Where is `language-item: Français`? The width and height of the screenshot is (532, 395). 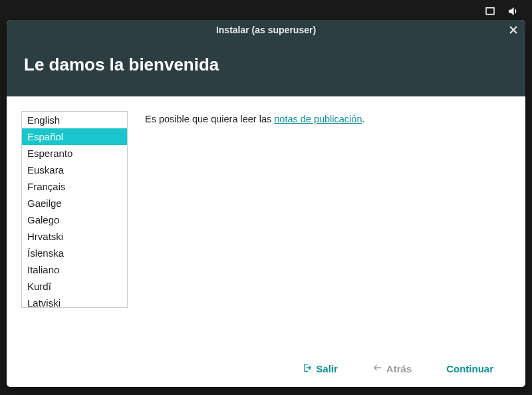
language-item: Français is located at coordinates (74, 186).